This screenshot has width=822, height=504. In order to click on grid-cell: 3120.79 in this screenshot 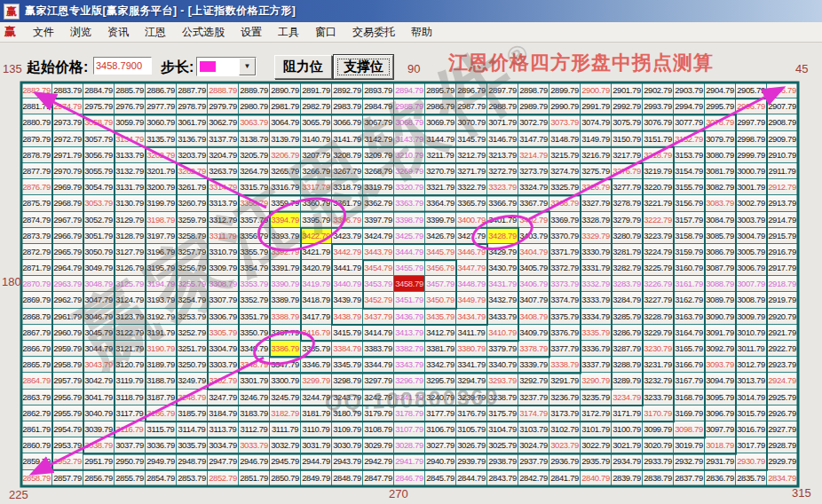, I will do `click(130, 365)`.